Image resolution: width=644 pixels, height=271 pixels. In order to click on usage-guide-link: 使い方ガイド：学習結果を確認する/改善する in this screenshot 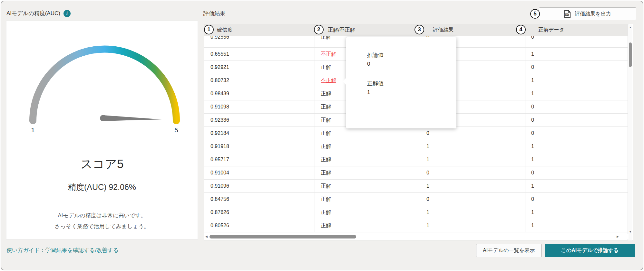, I will do `click(63, 250)`.